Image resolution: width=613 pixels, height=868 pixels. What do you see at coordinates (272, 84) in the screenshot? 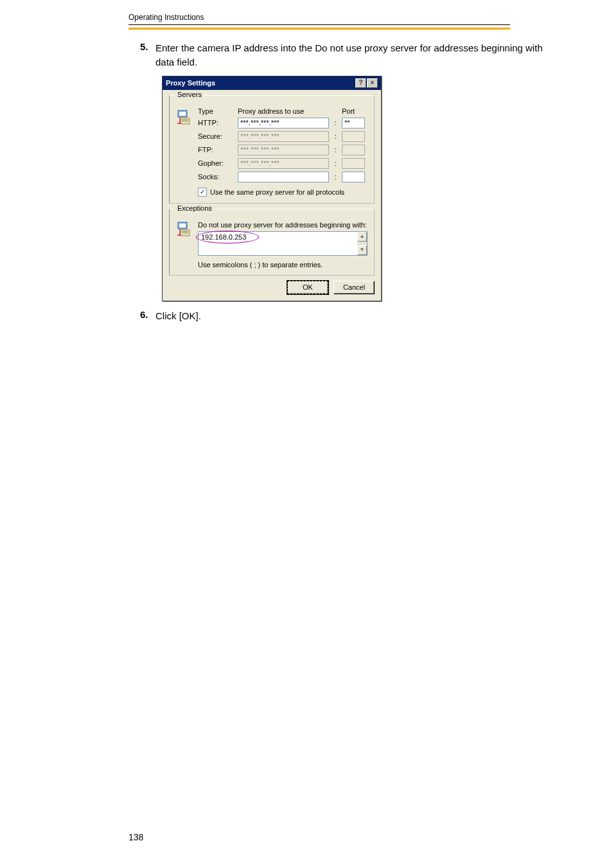
I see `dialog-titlebar: Proxy Settings ? ×` at bounding box center [272, 84].